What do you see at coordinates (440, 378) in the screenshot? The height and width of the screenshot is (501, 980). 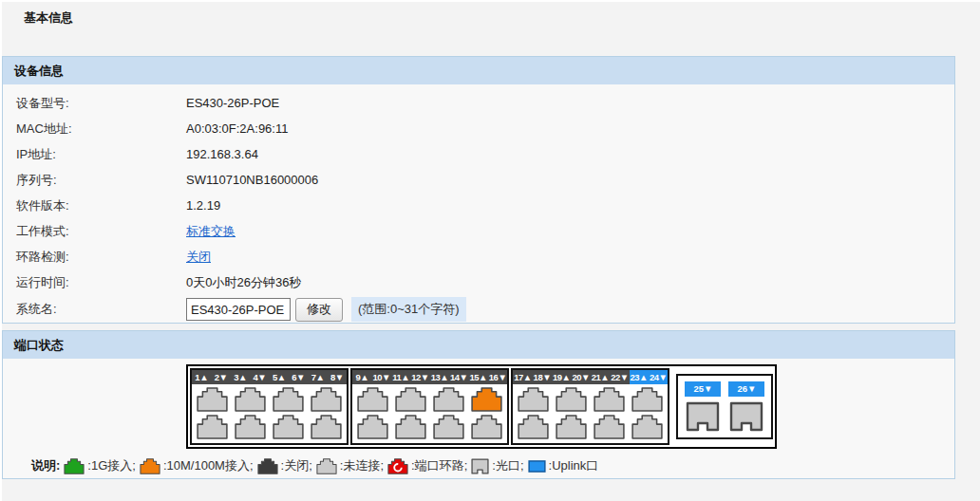 I see `port-header-13: 13▲` at bounding box center [440, 378].